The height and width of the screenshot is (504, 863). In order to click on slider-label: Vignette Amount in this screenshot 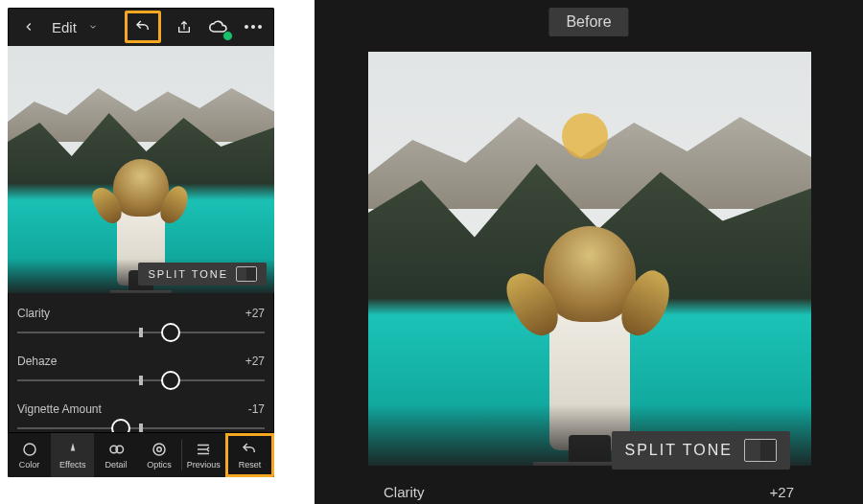, I will do `click(59, 409)`.